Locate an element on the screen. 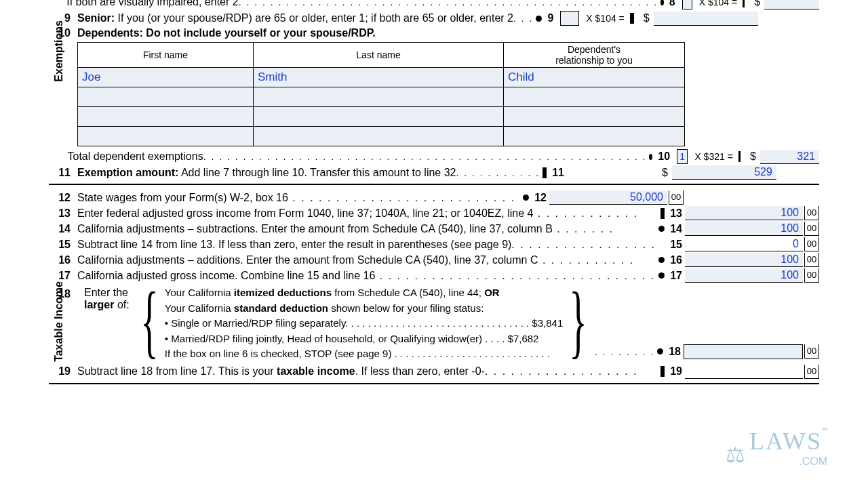 This screenshot has width=868, height=488. line12-cents: 00 is located at coordinates (676, 198).